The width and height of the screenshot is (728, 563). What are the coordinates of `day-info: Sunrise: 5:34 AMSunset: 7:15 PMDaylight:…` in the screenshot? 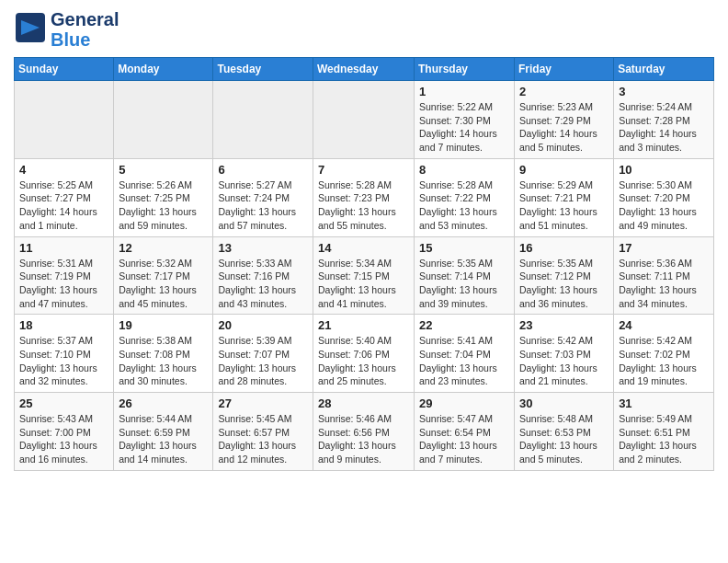 It's located at (357, 283).